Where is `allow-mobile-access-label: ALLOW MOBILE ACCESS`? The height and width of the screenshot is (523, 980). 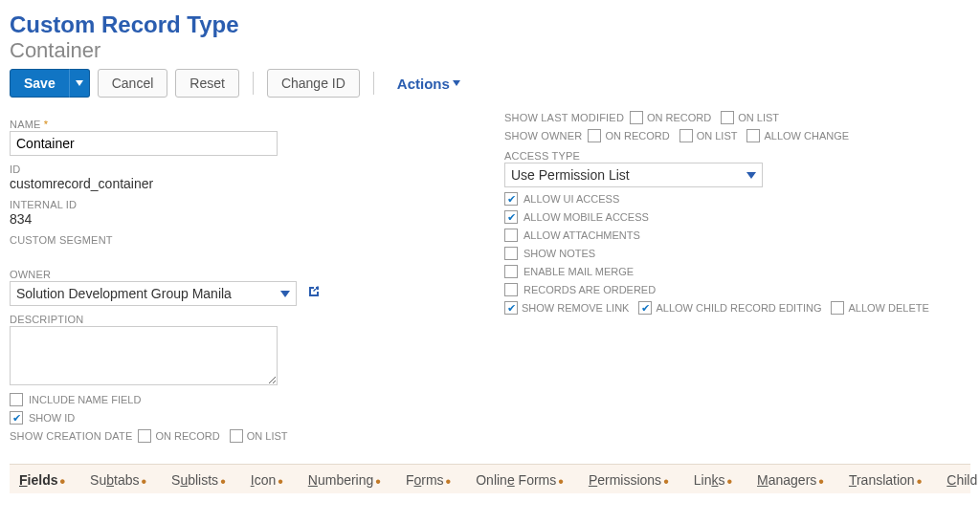
allow-mobile-access-label: ALLOW MOBILE ACCESS is located at coordinates (586, 217).